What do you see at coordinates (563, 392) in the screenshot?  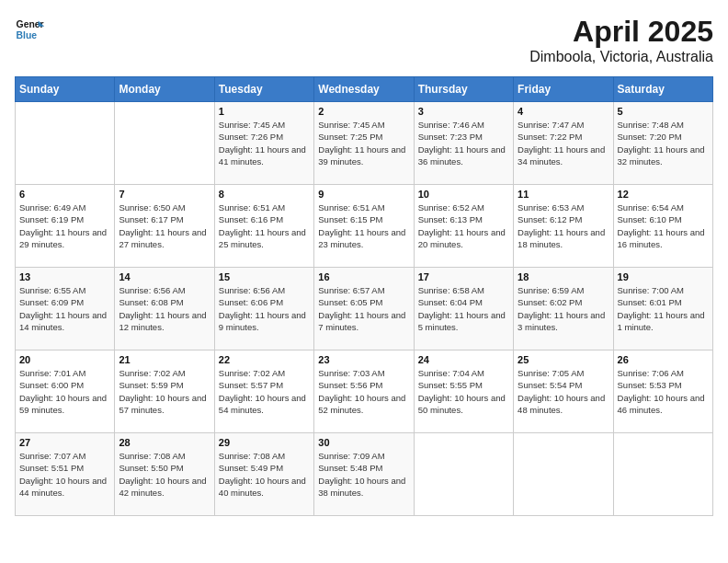 I see `table-row: 25Sunrise: 7:05 AMSunset: 5:54 PMDayligh…` at bounding box center [563, 392].